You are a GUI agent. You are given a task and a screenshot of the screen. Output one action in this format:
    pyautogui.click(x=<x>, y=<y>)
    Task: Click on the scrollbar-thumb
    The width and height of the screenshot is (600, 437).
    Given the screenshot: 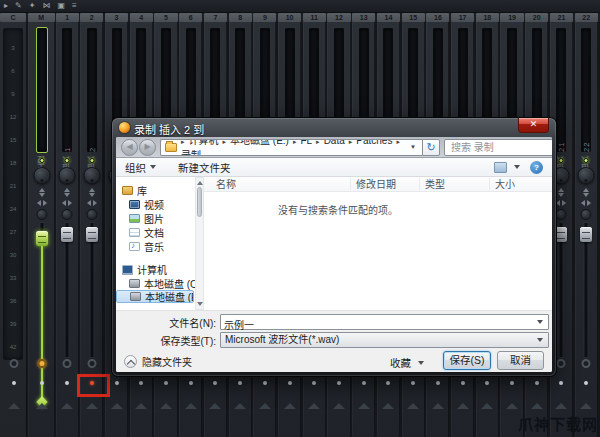 What is the action you would take?
    pyautogui.click(x=200, y=202)
    